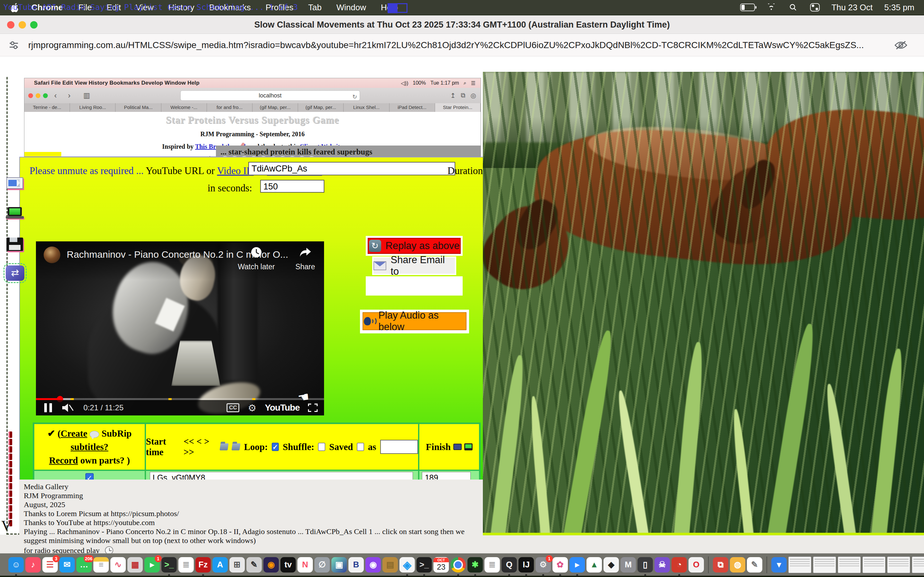 The width and height of the screenshot is (924, 577). Describe the element at coordinates (356, 565) in the screenshot. I see `dock-bbedit: B` at that location.